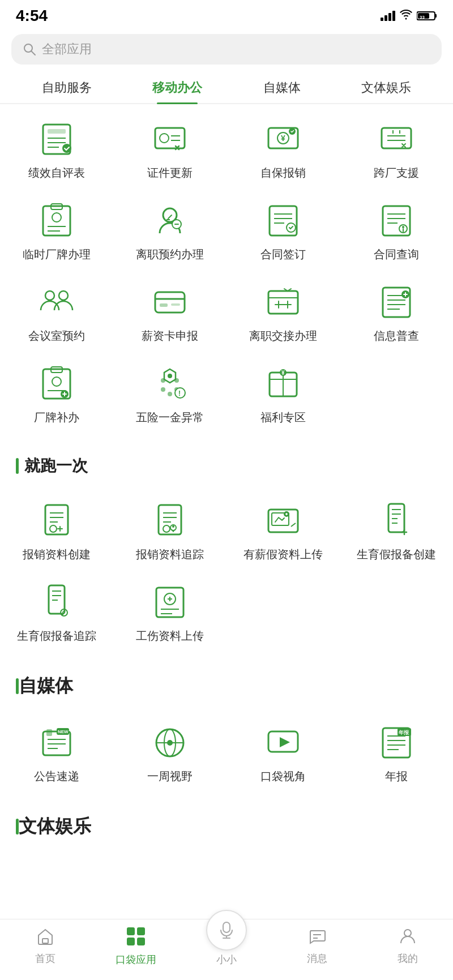  What do you see at coordinates (226, 944) in the screenshot?
I see `nav-xiaoxiao: 小小` at bounding box center [226, 944].